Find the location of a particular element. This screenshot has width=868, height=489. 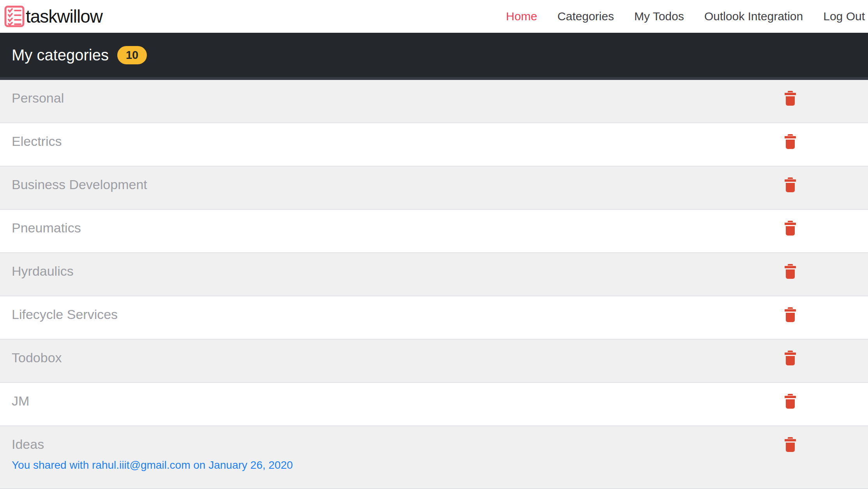

panel-heading: My categories 10 is located at coordinates (434, 56).